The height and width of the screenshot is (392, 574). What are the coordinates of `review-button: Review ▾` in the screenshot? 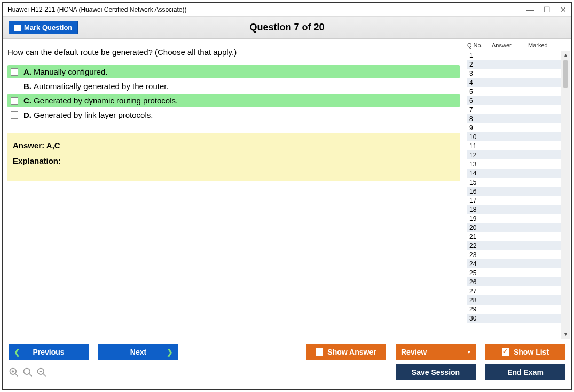 It's located at (436, 352).